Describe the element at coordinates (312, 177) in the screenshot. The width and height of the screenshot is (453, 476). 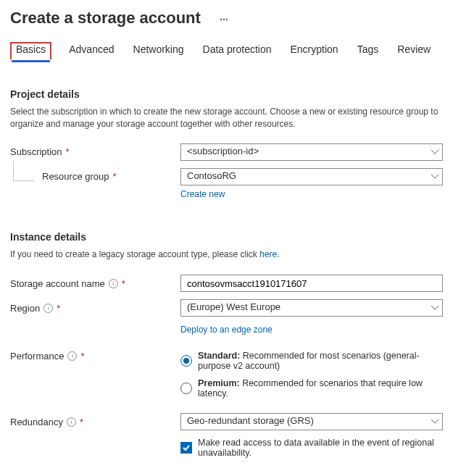
I see `resource-group-select: ContosoRG` at that location.